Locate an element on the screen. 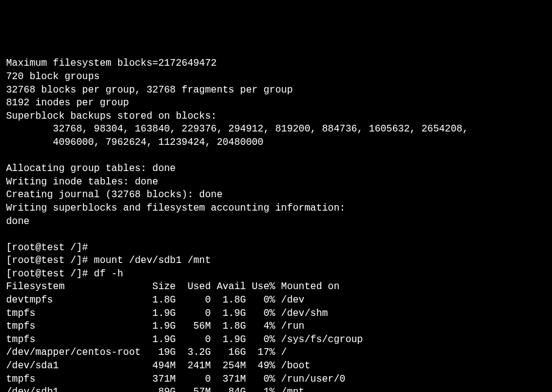 Image resolution: width=552 pixels, height=392 pixels. df-row: tmpfs 1.9G 0 1.9G 0% /sys/fs/cgroup is located at coordinates (185, 340).